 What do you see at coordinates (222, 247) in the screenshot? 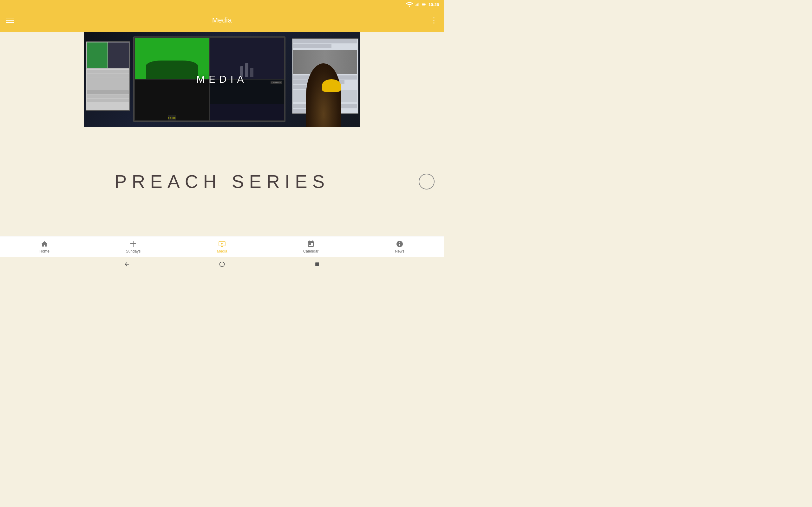
I see `nav-item-media: Media` at bounding box center [222, 247].